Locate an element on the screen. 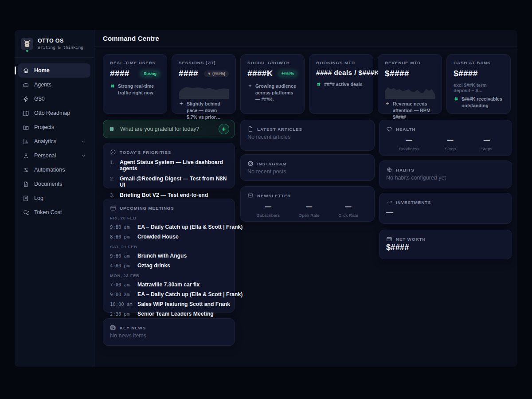 Image resolution: width=532 pixels, height=399 pixels. stat-note: Revenue needs attention — RPM $#### is located at coordinates (414, 110).